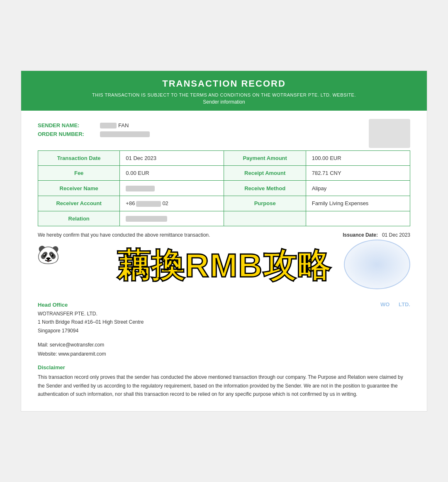 The height and width of the screenshot is (482, 448). Describe the element at coordinates (224, 95) in the screenshot. I see `header-subtitle: THIS TRANSACTION IS SUBJECT TO THE TERMS…` at that location.